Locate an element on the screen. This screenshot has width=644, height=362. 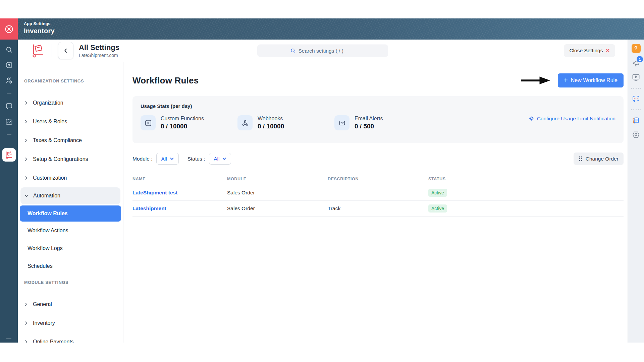
integrations-button is located at coordinates (636, 135).